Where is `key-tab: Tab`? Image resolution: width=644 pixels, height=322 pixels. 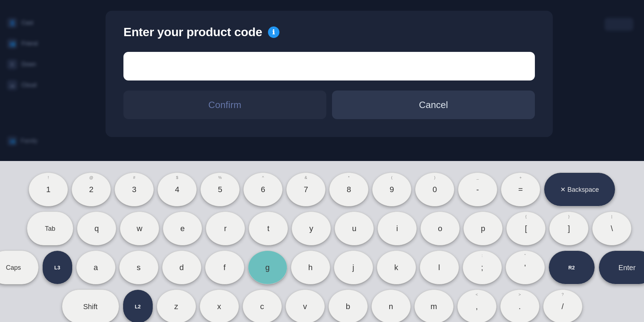
key-tab: Tab is located at coordinates (50, 228).